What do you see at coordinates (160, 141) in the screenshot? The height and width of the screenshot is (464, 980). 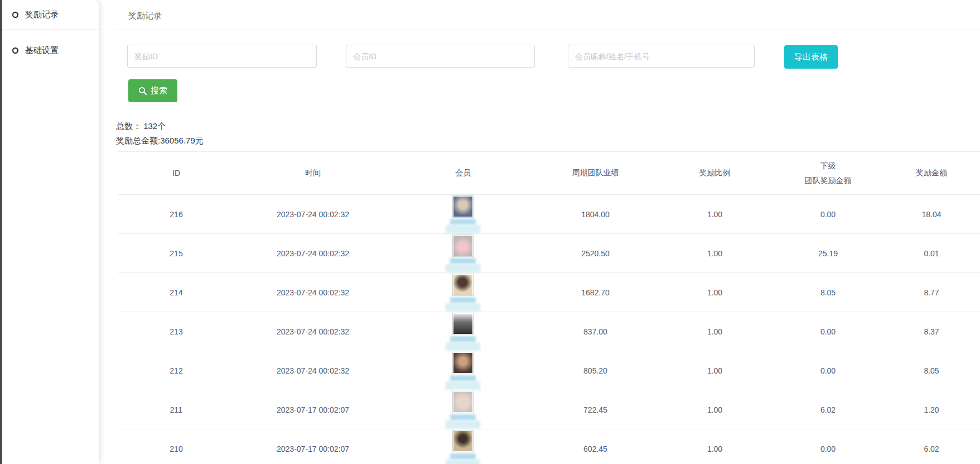 I see `total-amount: 奖励总金额:36056.79元` at bounding box center [160, 141].